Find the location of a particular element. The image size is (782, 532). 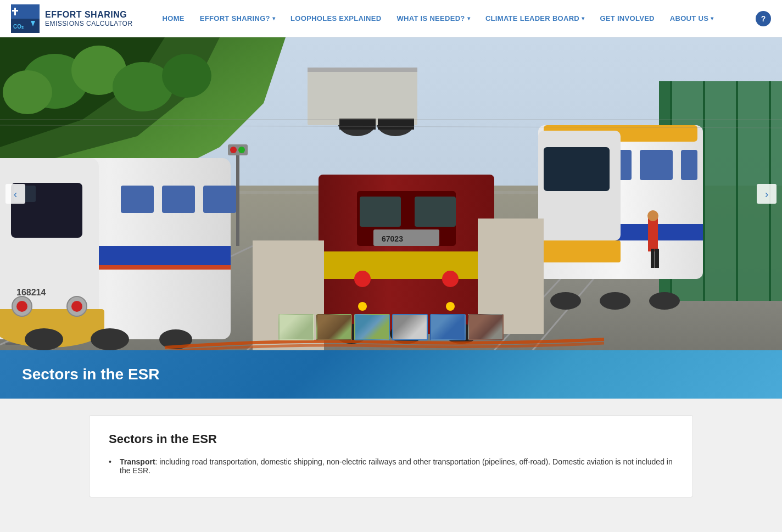

prev-slide-button: ‹ is located at coordinates (15, 194).